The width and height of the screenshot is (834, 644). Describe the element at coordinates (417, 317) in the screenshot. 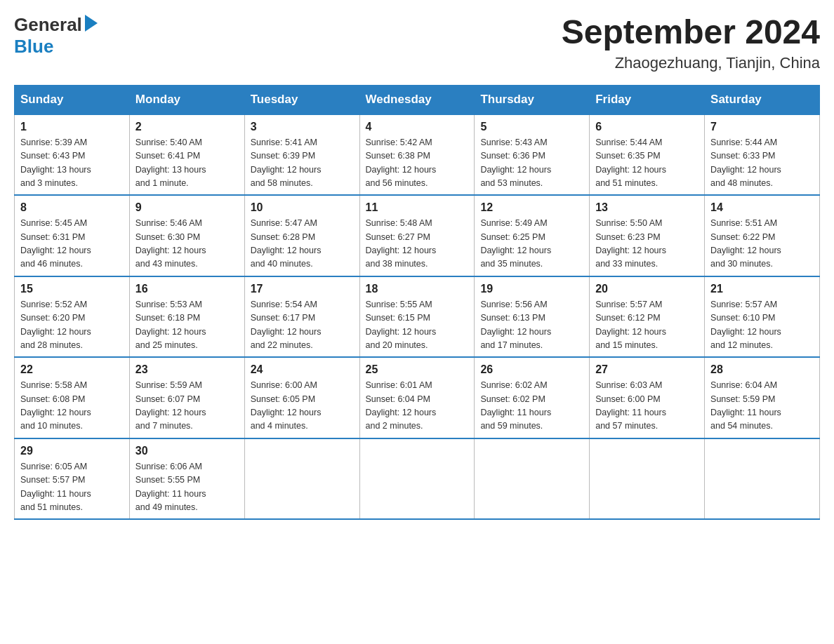

I see `calendar-week-row: 15 Sunrise: 5:52 AMSunset: 6:20 PMDaylig…` at that location.